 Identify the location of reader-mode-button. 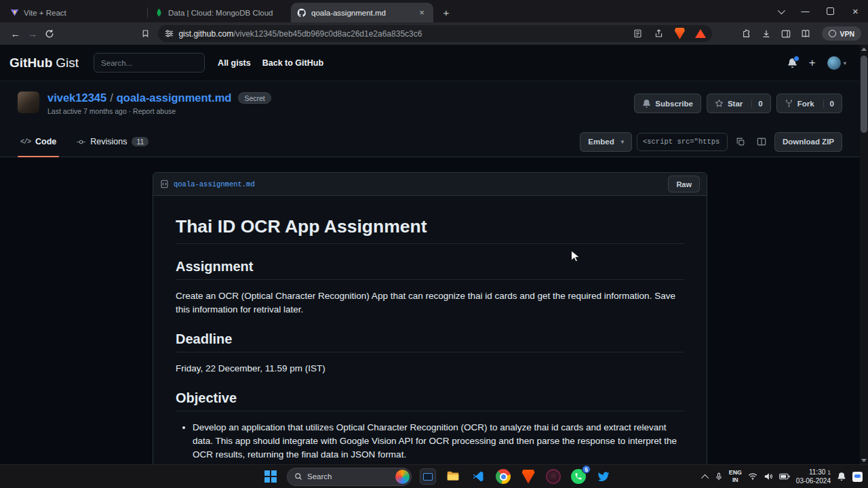
(637, 34).